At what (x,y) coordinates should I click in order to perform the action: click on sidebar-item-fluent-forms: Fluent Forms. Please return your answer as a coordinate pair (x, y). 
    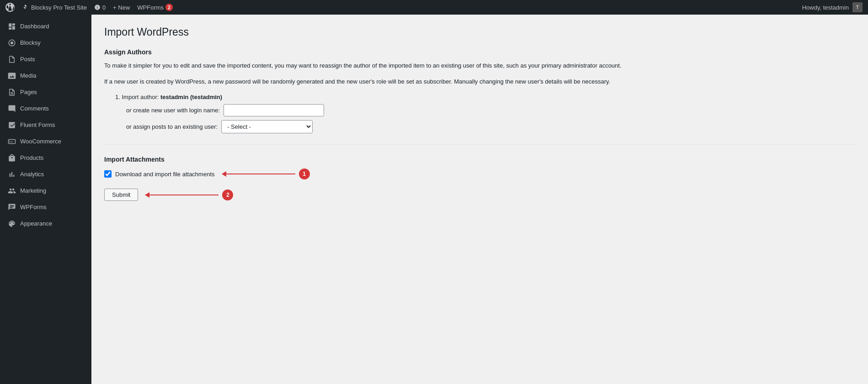
    Looking at the image, I should click on (46, 125).